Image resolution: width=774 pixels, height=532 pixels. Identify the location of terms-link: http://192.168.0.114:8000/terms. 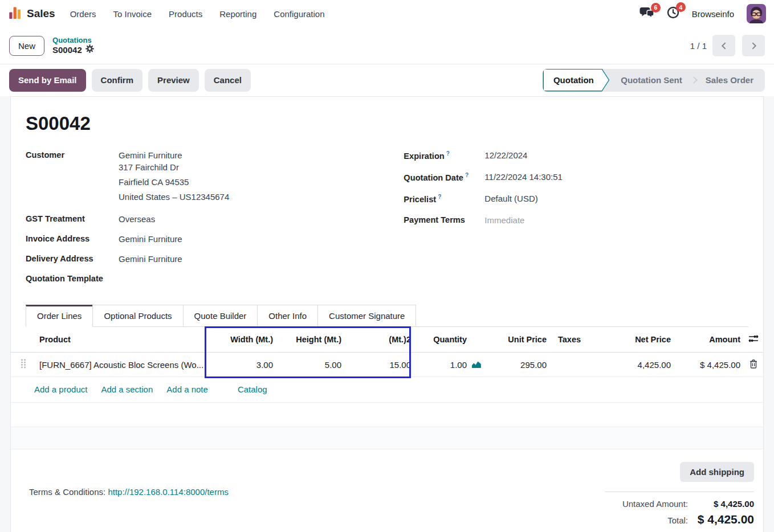
(168, 492).